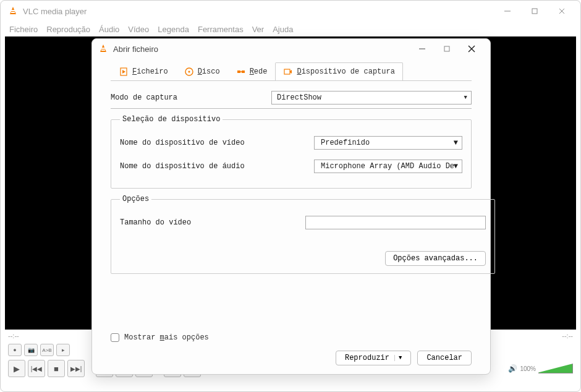  What do you see at coordinates (221, 30) in the screenshot?
I see `menu-ferramentas: Ferramentas` at bounding box center [221, 30].